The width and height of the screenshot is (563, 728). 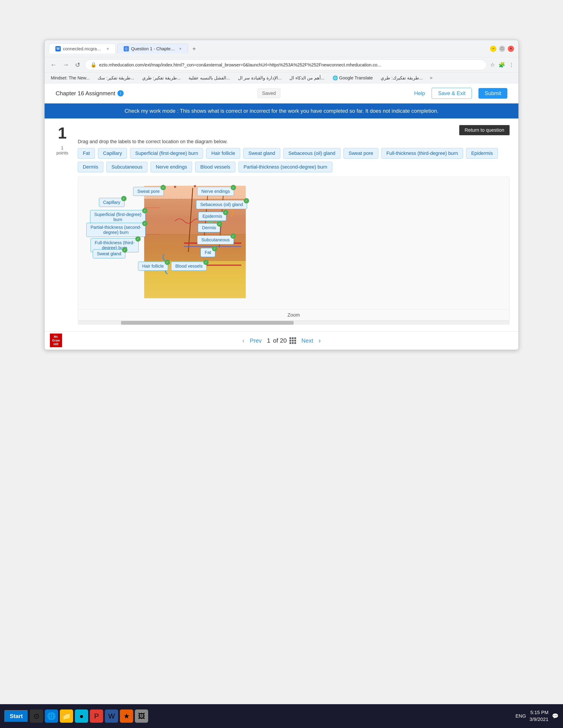 I want to click on drag-option-fat: Fat, so click(x=86, y=153).